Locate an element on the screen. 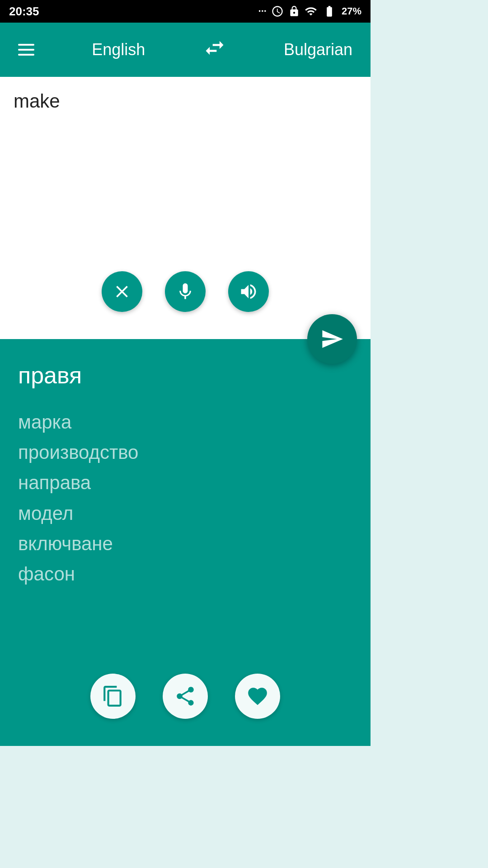 The height and width of the screenshot is (868, 488). header: English Bulgarian is located at coordinates (185, 50).